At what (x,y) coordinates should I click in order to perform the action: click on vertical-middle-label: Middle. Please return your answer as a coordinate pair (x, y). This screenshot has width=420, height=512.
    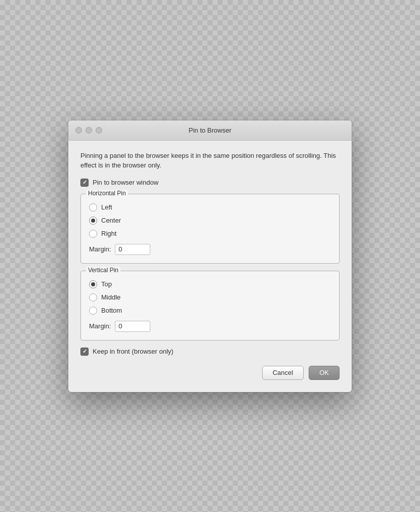
    Looking at the image, I should click on (111, 297).